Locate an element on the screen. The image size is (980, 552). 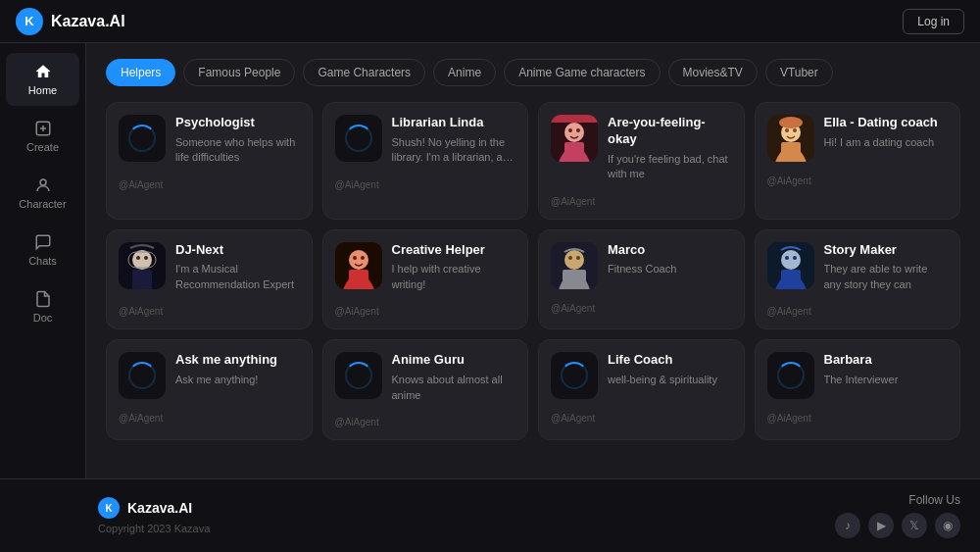
card-name-ella-dating-coach: Ella - Dating coach is located at coordinates (886, 124).